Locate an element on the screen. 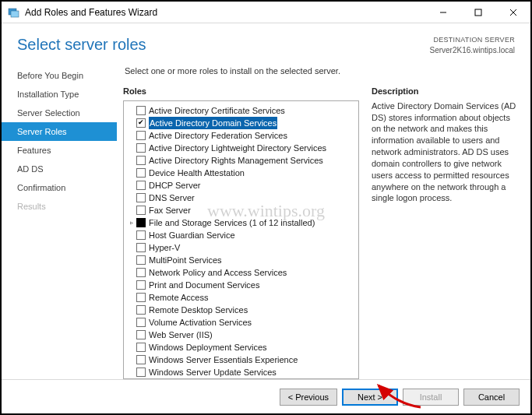 This screenshot has width=532, height=415. role-label: MultiPoint Services is located at coordinates (185, 260).